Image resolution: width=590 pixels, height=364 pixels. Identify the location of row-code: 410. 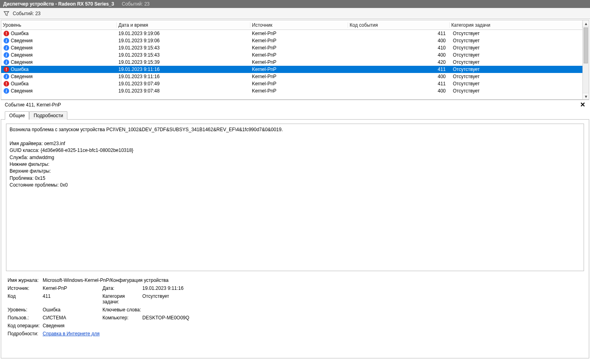
(399, 48).